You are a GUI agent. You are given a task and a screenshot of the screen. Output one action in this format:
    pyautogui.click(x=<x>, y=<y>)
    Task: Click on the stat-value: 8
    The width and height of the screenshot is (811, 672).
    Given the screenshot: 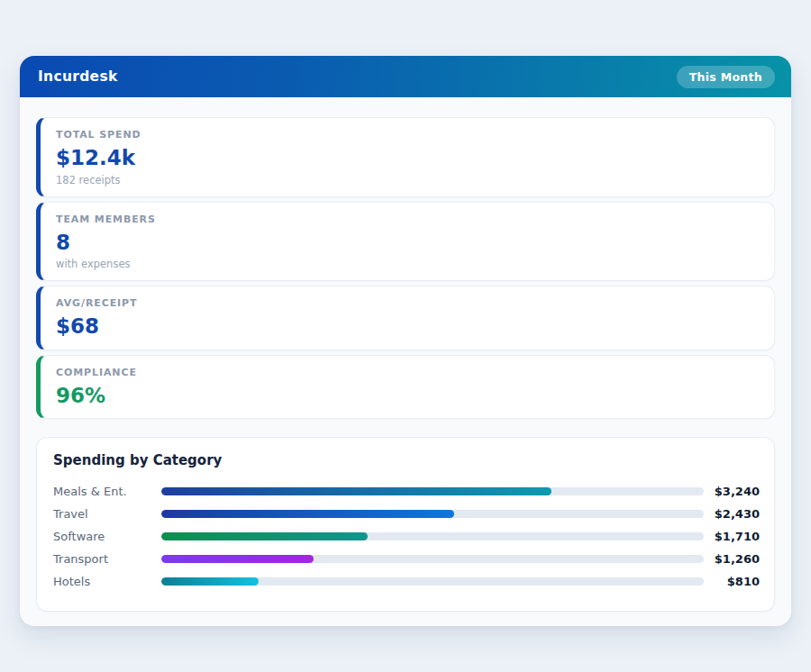 What is the action you would take?
    pyautogui.click(x=407, y=243)
    